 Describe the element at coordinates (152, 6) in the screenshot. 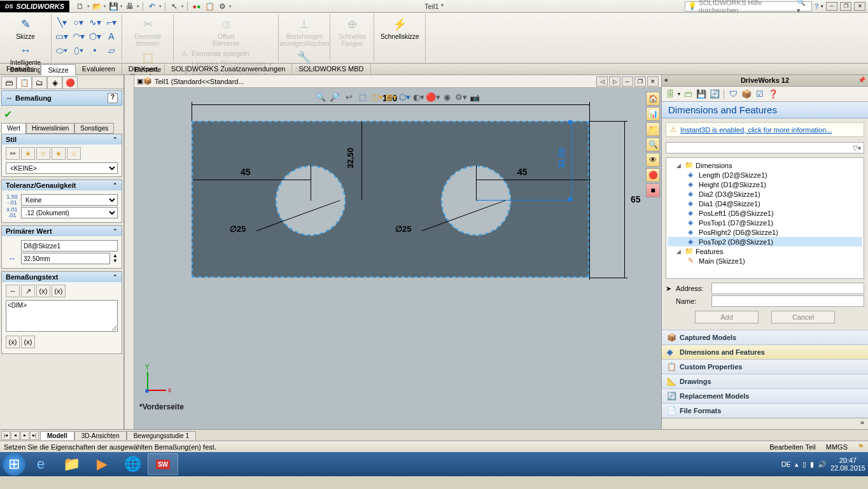

I see `undo-icon: ↶` at that location.